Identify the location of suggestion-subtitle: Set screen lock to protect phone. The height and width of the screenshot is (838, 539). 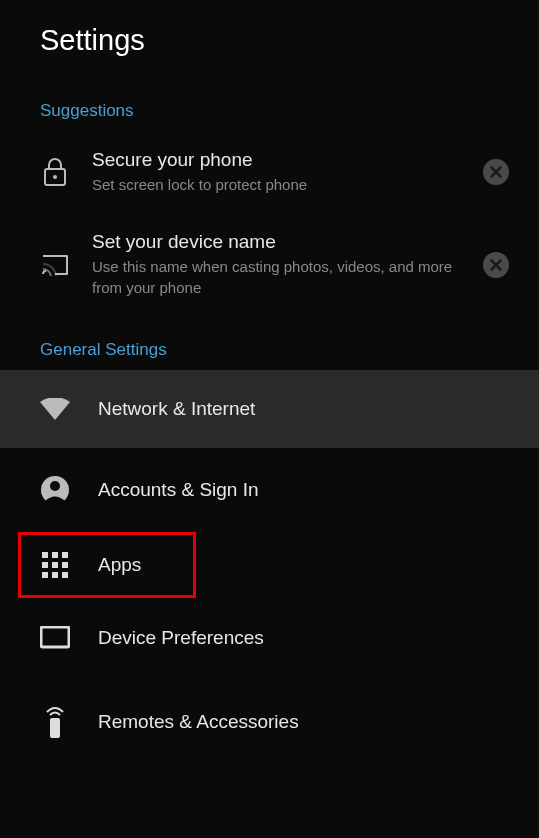
(276, 185).